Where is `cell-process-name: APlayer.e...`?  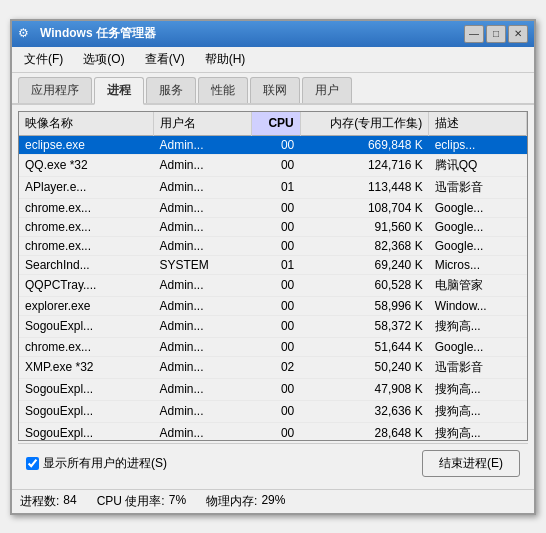 cell-process-name: APlayer.e... is located at coordinates (86, 187).